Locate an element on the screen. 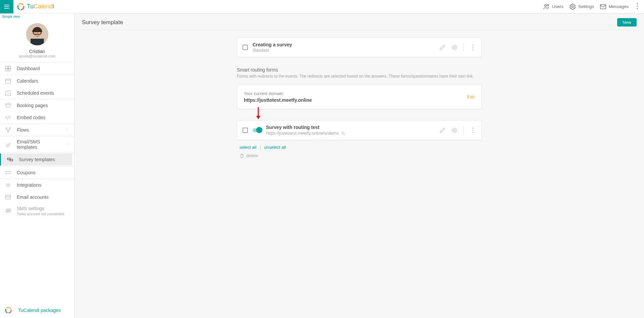  delete-link: delete is located at coordinates (359, 156).